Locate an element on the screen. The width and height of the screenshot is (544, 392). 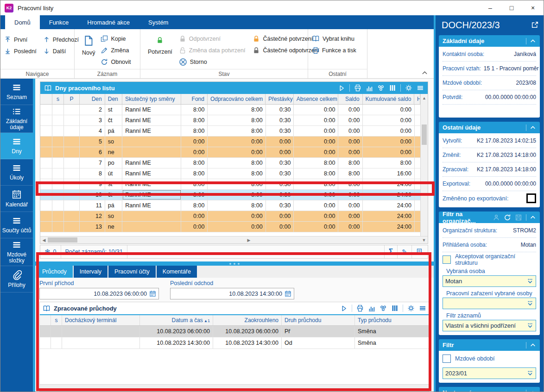
bottom-tab-koment-e: Komentáře is located at coordinates (177, 272).